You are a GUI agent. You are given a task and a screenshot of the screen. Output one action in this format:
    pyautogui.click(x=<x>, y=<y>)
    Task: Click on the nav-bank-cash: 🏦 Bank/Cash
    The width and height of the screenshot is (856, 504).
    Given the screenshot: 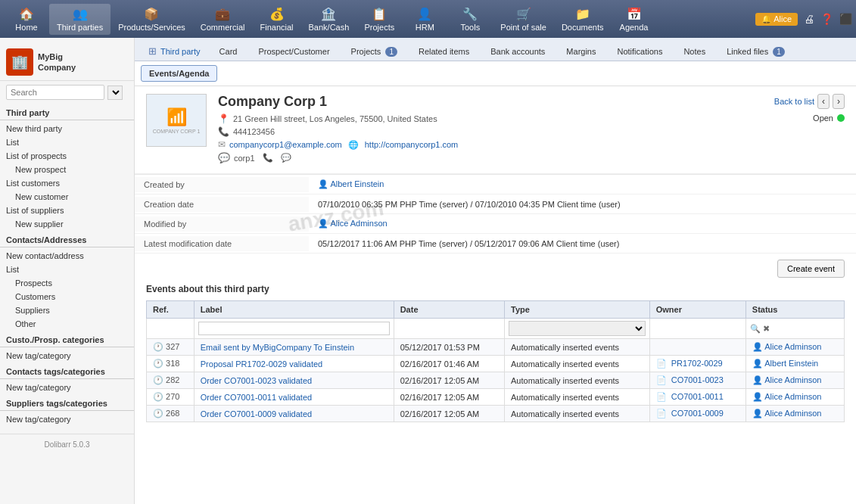 What is the action you would take?
    pyautogui.click(x=329, y=20)
    